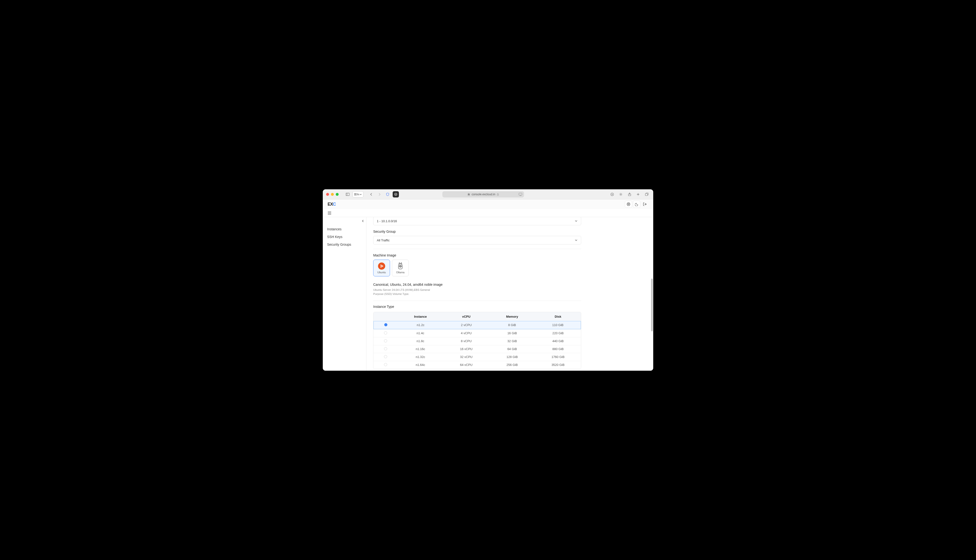 This screenshot has height=560, width=976. What do you see at coordinates (558, 341) in the screenshot?
I see `cell-disk: 440 GiB` at bounding box center [558, 341].